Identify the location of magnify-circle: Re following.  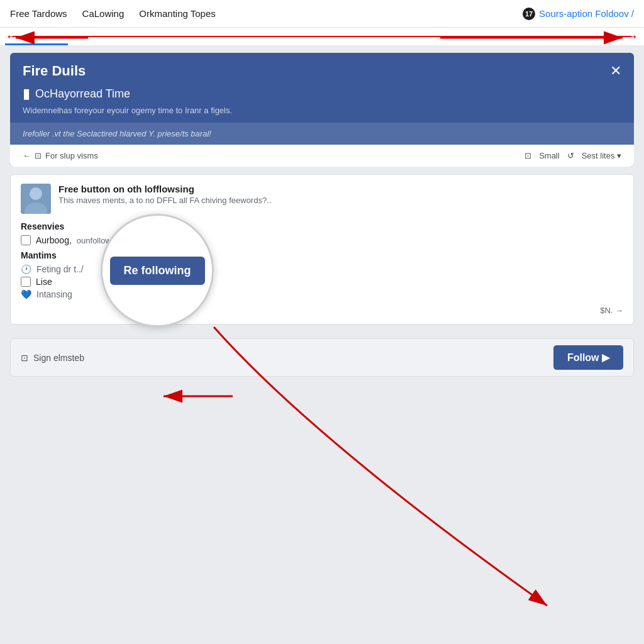
(157, 270).